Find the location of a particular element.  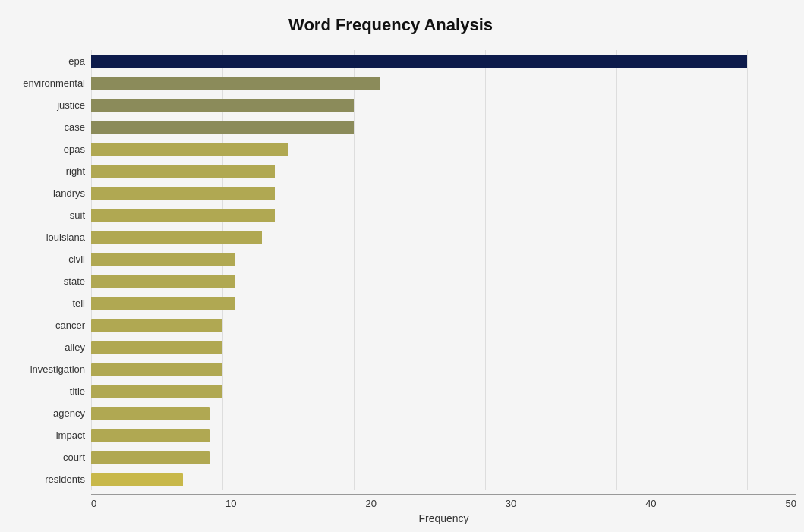

y-label: right is located at coordinates (76, 172).